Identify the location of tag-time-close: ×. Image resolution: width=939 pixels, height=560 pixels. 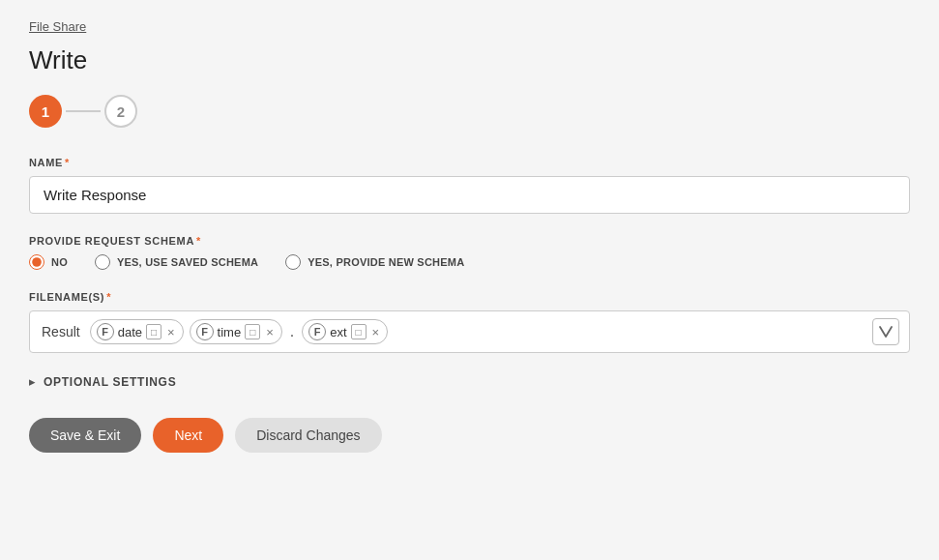
(270, 333).